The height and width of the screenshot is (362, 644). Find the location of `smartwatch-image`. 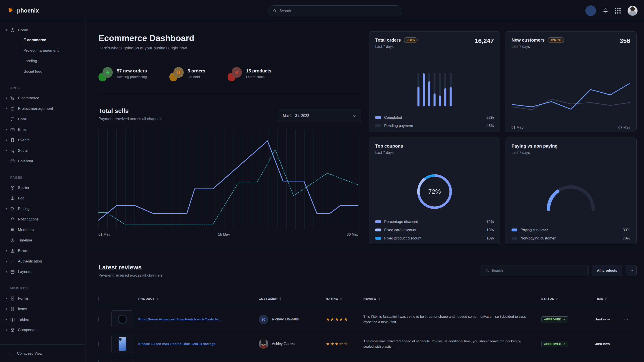

smartwatch-image is located at coordinates (122, 319).